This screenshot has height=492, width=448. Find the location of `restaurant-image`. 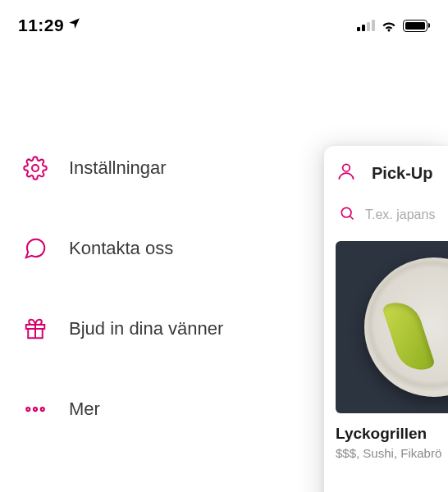

restaurant-image is located at coordinates (392, 327).